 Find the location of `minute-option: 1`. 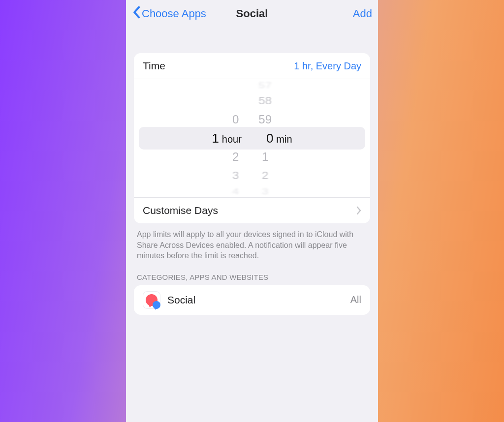

minute-option: 1 is located at coordinates (265, 157).